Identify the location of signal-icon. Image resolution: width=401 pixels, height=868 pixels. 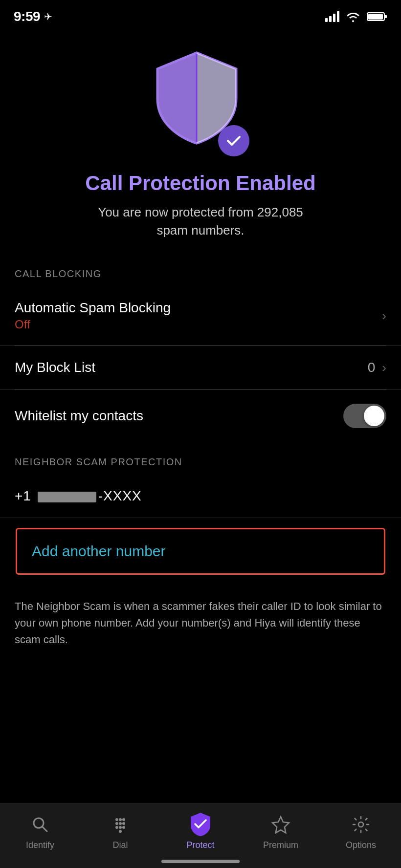
(333, 17).